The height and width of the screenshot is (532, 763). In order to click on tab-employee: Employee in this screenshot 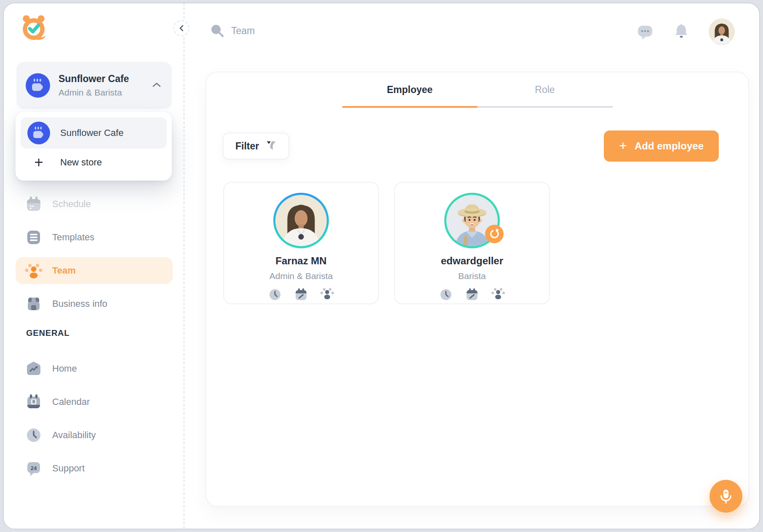, I will do `click(410, 96)`.